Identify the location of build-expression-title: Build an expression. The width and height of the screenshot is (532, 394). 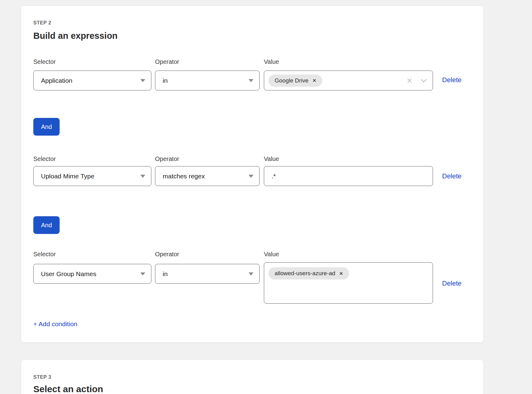
(76, 36).